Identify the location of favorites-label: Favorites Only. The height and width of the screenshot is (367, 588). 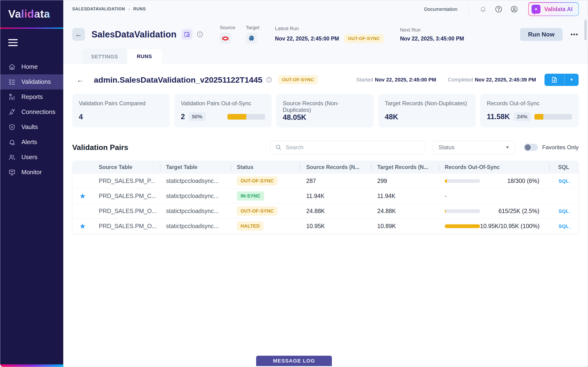
(560, 148).